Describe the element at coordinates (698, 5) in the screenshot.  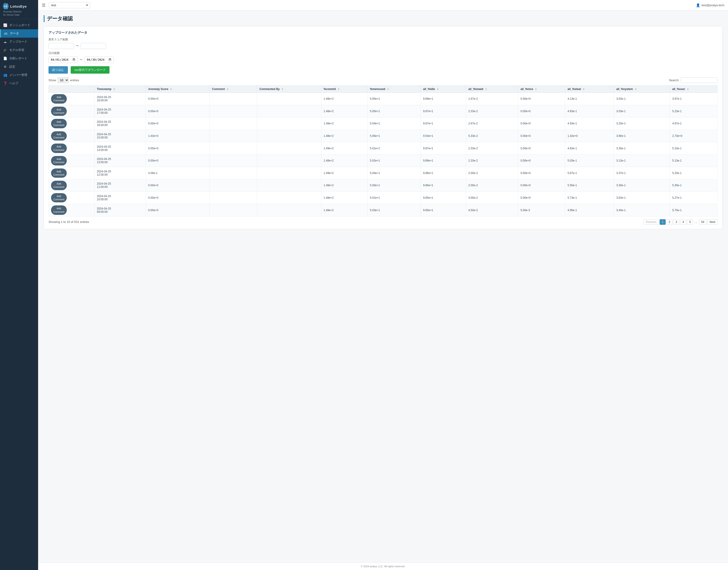
I see `user-icon: 👤` at that location.